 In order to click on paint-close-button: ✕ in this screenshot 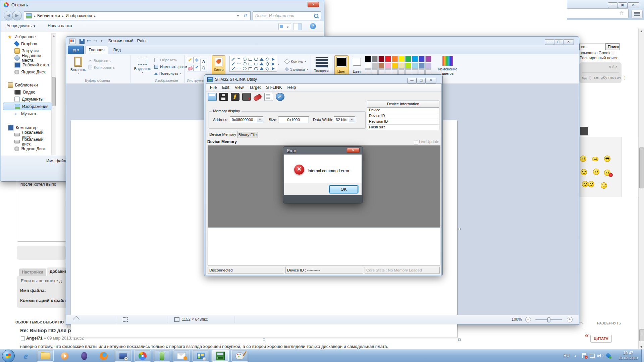, I will do `click(569, 42)`.